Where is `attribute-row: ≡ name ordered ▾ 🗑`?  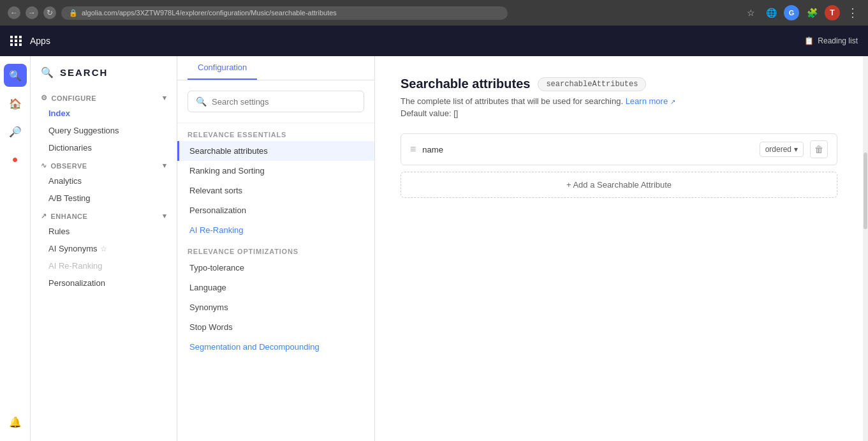
attribute-row: ≡ name ordered ▾ 🗑 is located at coordinates (619, 149).